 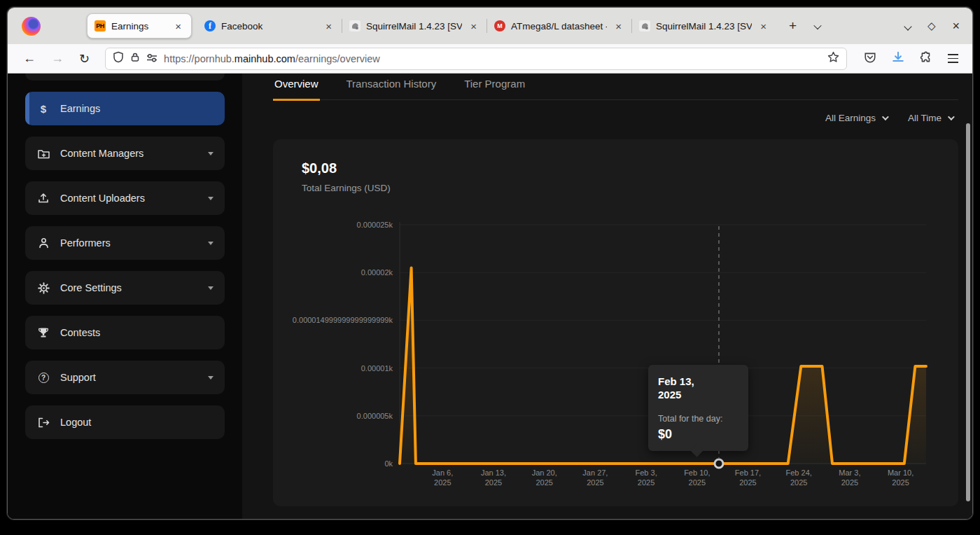 What do you see at coordinates (616, 87) in the screenshot?
I see `earnings-section-tabs: Overview Transaction History Tier Progra…` at bounding box center [616, 87].